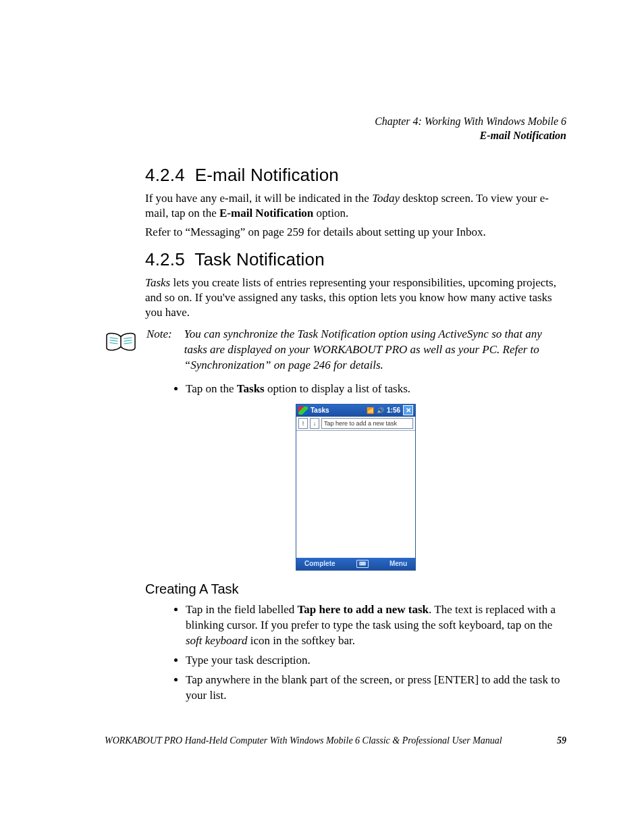  Describe the element at coordinates (320, 411) in the screenshot. I see `device-title: Tasks` at that location.